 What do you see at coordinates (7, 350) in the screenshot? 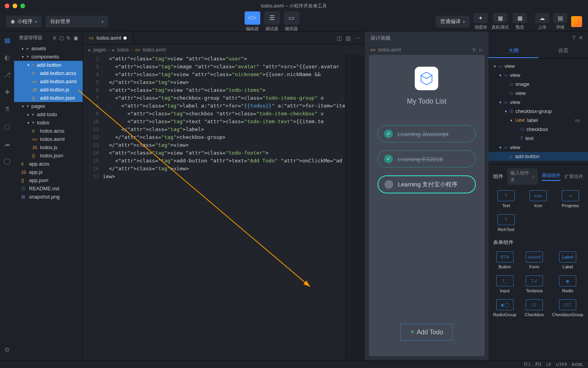
I see `settings-activity: ⚙` at bounding box center [7, 350].